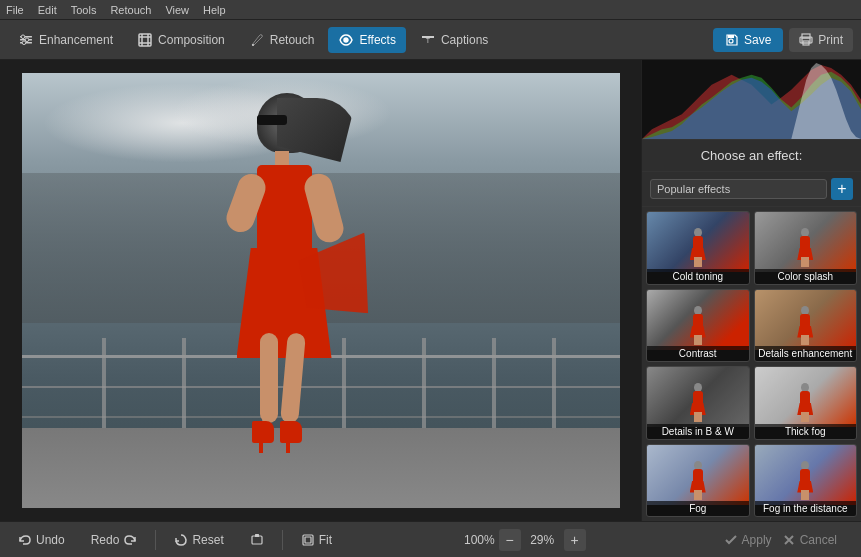  Describe the element at coordinates (806, 432) in the screenshot. I see `effect-label-thick-fog: Thick fog` at that location.